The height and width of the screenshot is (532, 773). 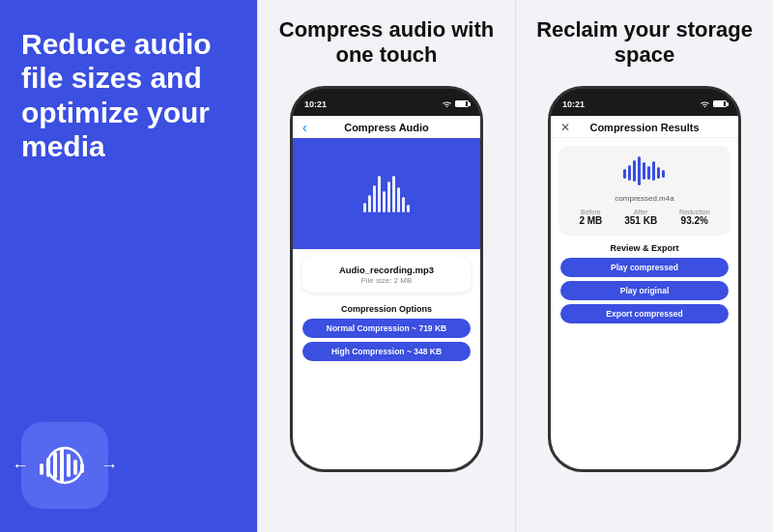 What do you see at coordinates (644, 199) in the screenshot?
I see `result-filename: compressed.m4a` at bounding box center [644, 199].